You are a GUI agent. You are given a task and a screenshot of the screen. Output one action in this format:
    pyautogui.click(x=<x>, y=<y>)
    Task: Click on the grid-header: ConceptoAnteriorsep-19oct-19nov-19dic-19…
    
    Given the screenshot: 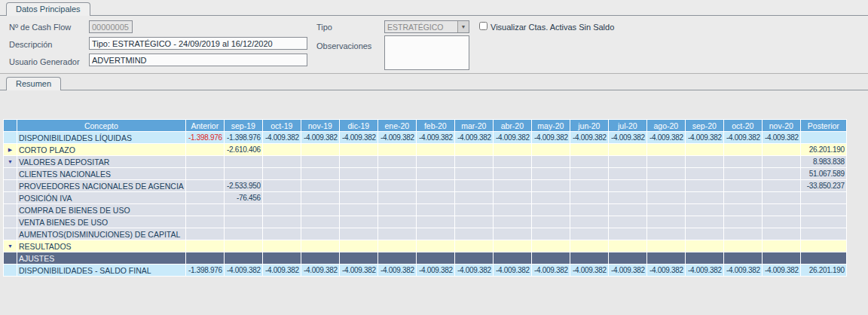 What is the action you would take?
    pyautogui.click(x=425, y=126)
    